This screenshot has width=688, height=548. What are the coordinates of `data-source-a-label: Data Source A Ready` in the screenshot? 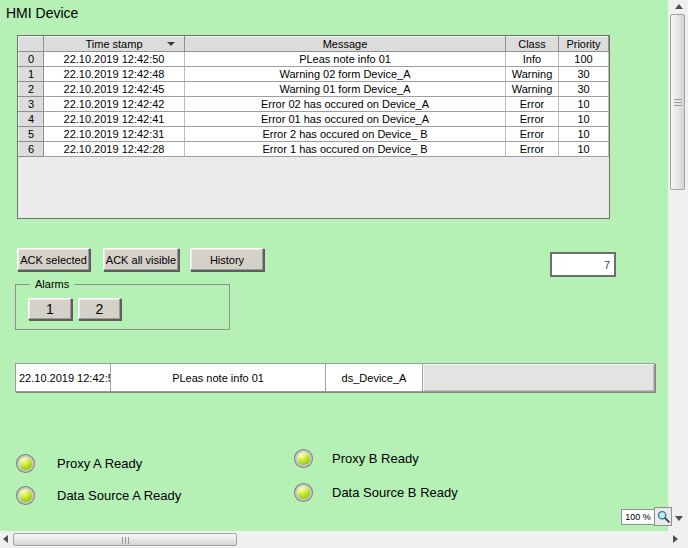 It's located at (119, 496).